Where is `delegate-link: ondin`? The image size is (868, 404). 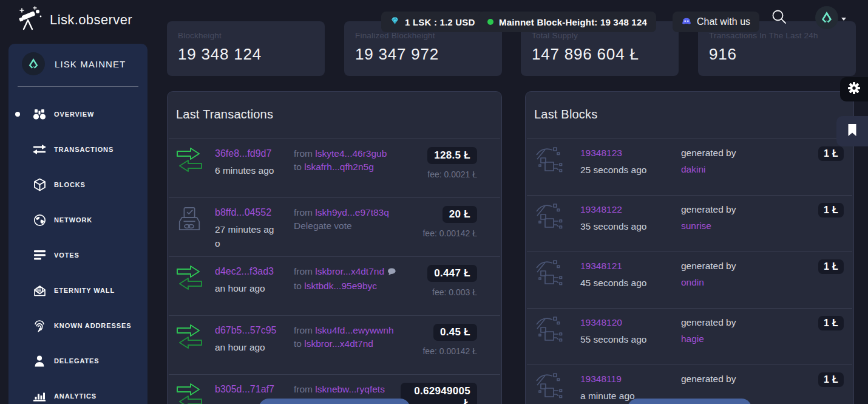 delegate-link: ondin is located at coordinates (693, 282).